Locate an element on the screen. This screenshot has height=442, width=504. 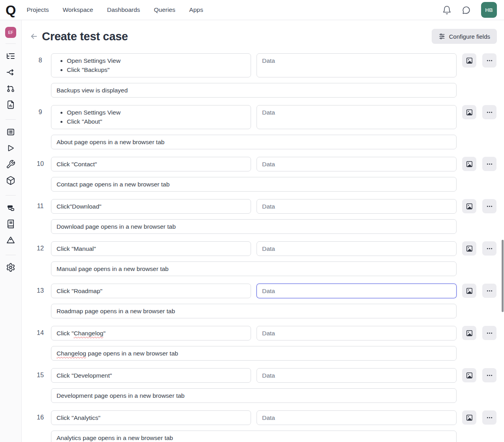
step-action-input: Click "Analytics" is located at coordinates (151, 418).